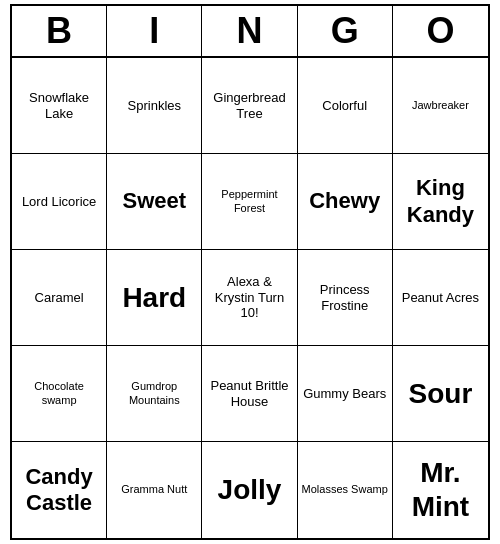 This screenshot has height=544, width=500. I want to click on bingo-cell: Gingerbread Tree, so click(250, 106).